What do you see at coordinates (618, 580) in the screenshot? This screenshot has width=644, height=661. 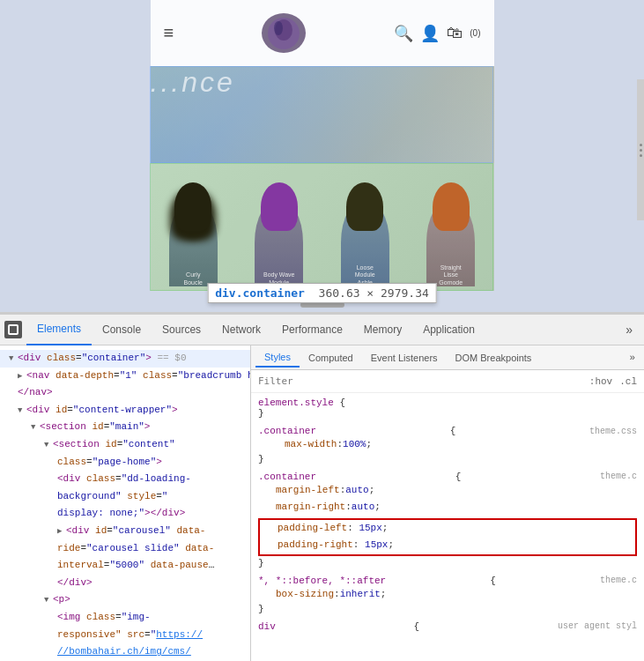 I see `style-source-theme3: theme.c` at bounding box center [618, 580].